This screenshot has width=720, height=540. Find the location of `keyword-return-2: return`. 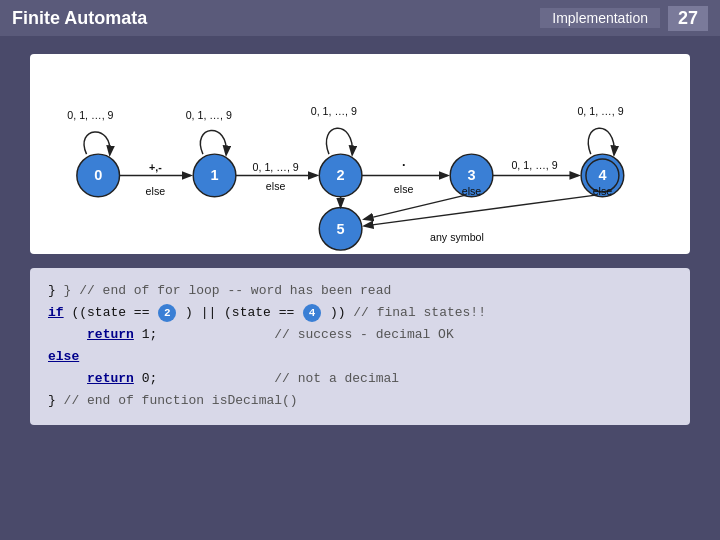

keyword-return-2: return is located at coordinates (110, 378).